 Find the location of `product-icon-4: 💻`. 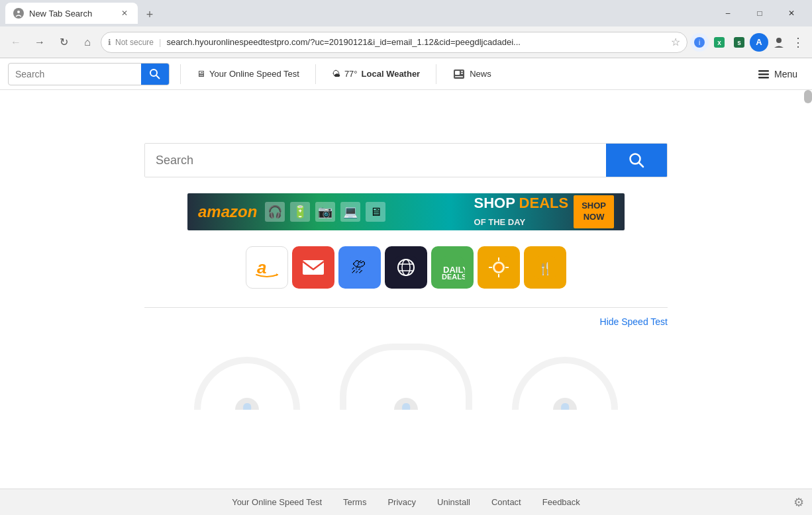

product-icon-4: 💻 is located at coordinates (350, 212).